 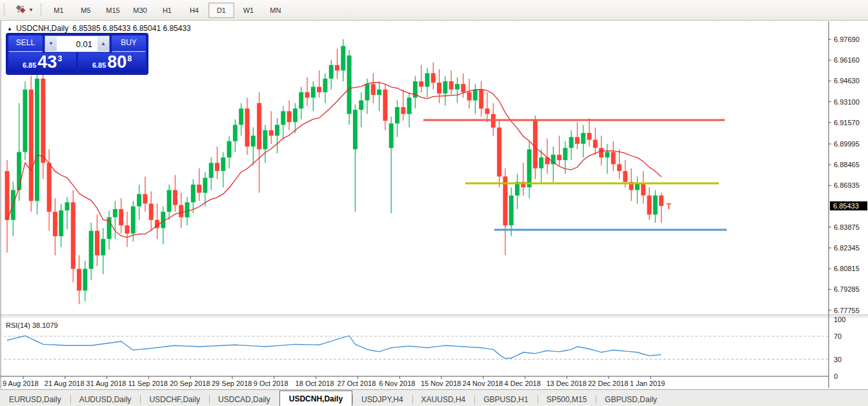 What do you see at coordinates (838, 360) in the screenshot?
I see `svg-text: 30` at bounding box center [838, 360].